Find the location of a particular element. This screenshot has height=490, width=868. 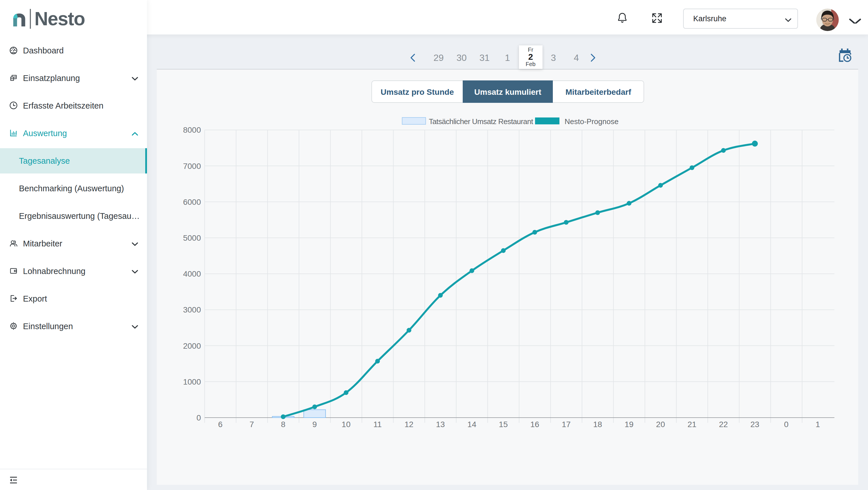

svg-text: 5000 is located at coordinates (192, 238).